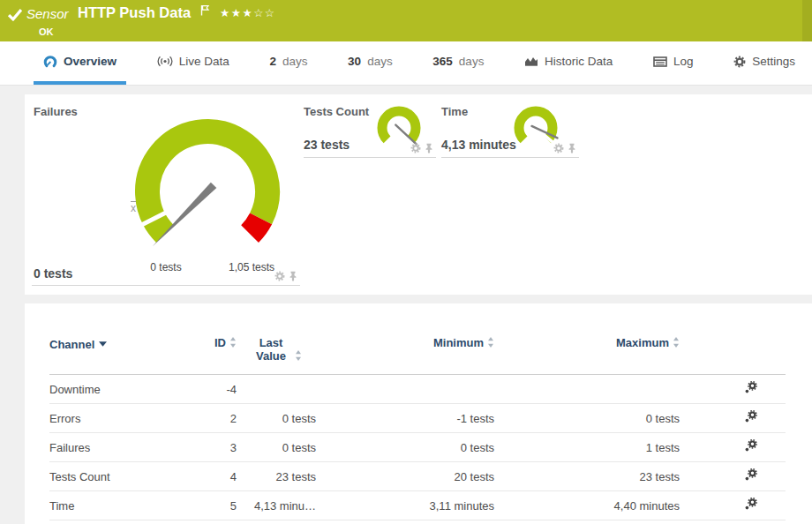 This screenshot has height=524, width=812. What do you see at coordinates (15, 16) in the screenshot?
I see `status-ok-check-icon` at bounding box center [15, 16].